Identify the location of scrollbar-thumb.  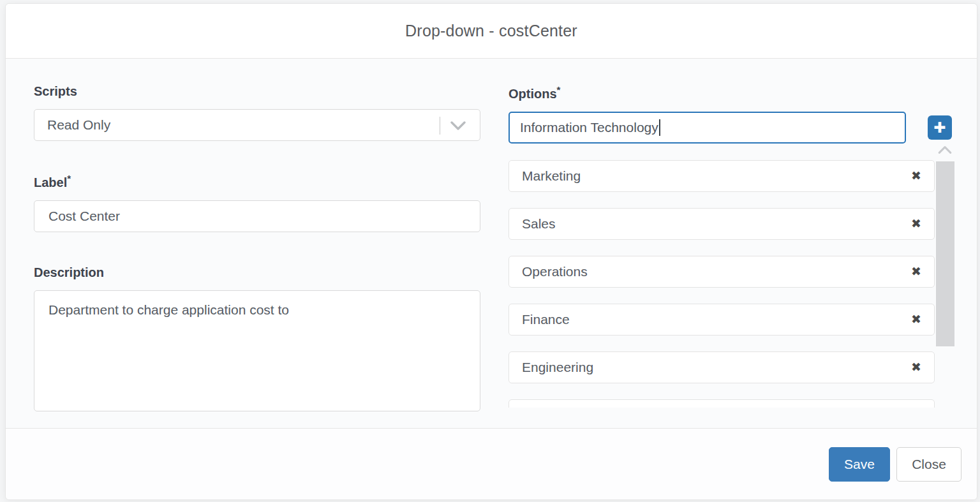
(946, 254).